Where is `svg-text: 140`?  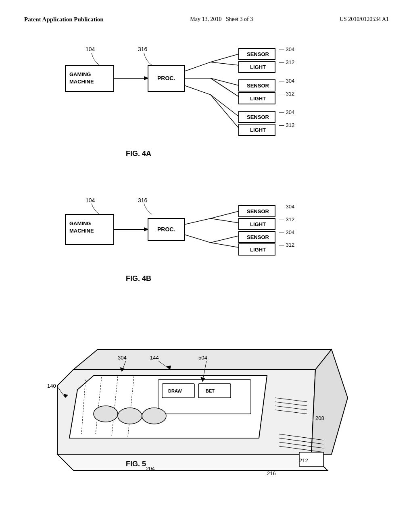 svg-text: 140 is located at coordinates (52, 386).